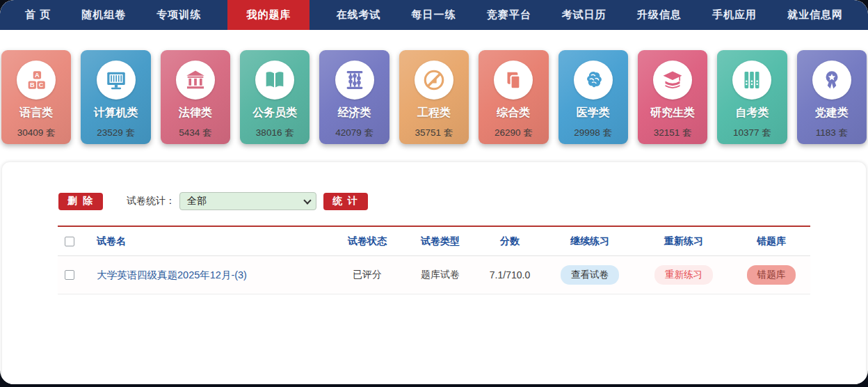  What do you see at coordinates (684, 242) in the screenshot?
I see `header-redo-practice: 重新练习` at bounding box center [684, 242].